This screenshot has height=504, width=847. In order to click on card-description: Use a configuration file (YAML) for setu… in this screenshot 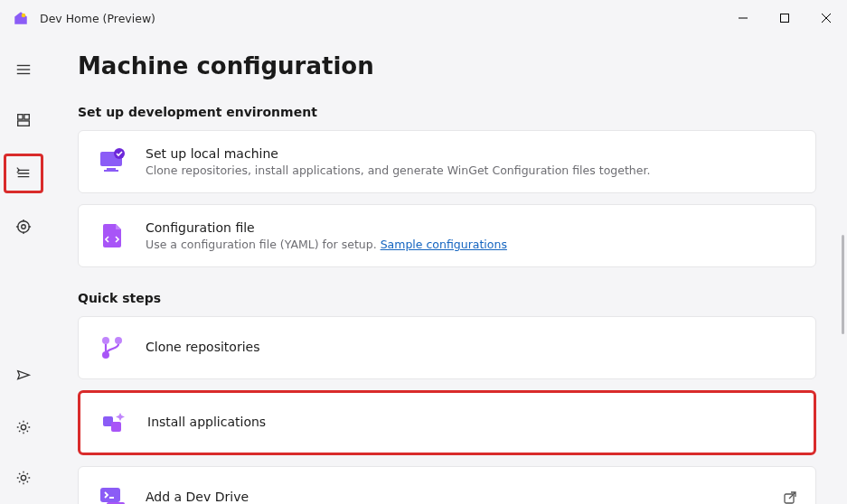, I will do `click(472, 244)`.